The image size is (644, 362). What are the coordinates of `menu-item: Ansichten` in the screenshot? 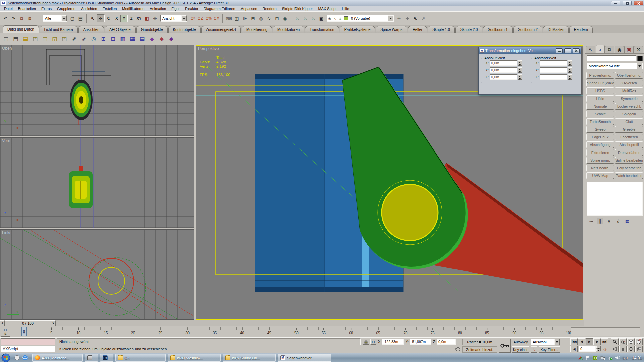 It's located at (89, 9).